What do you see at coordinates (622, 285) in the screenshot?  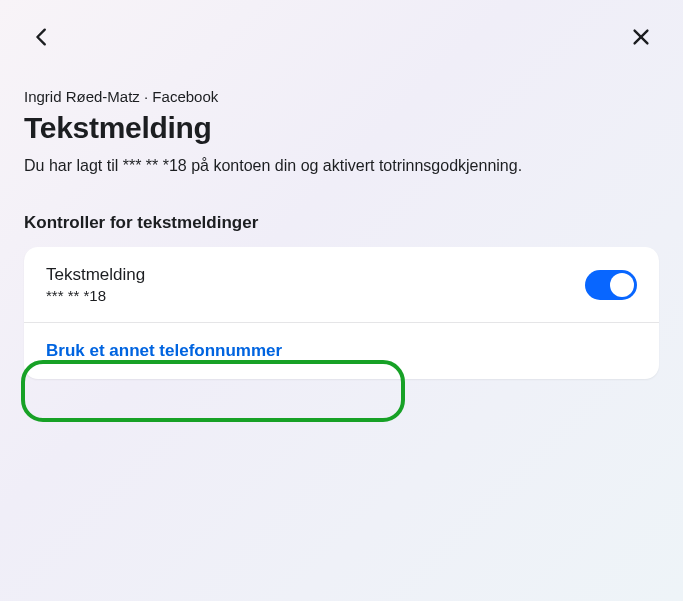 I see `toggle-knob` at bounding box center [622, 285].